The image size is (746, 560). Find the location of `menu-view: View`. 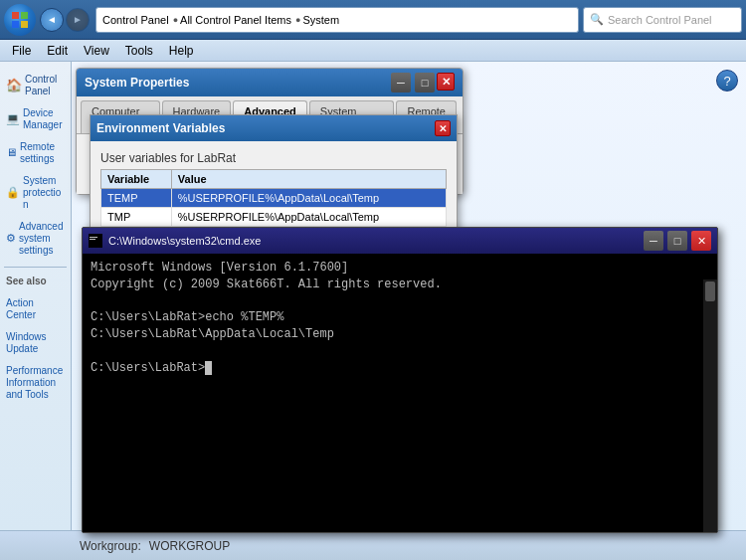

menu-view: View is located at coordinates (96, 51).